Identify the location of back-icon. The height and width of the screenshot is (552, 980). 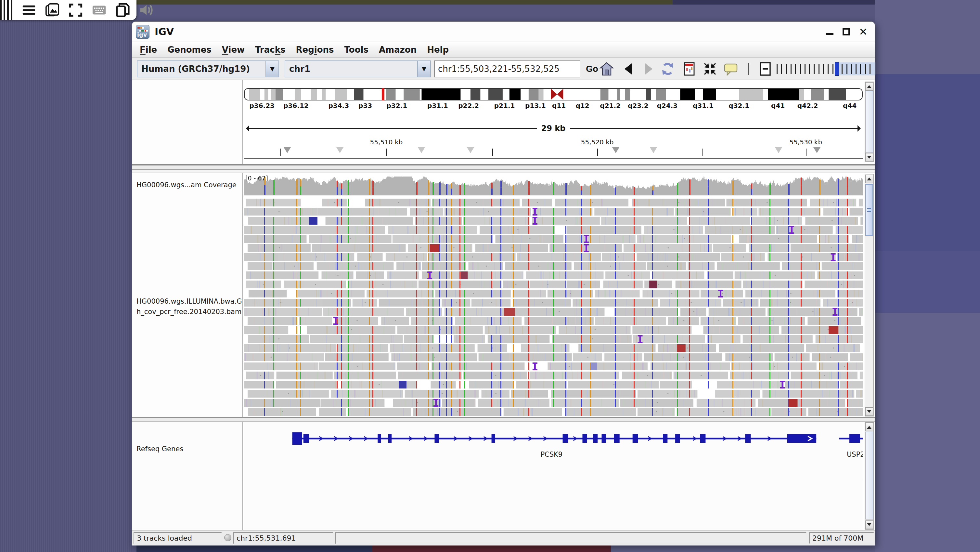
(628, 69).